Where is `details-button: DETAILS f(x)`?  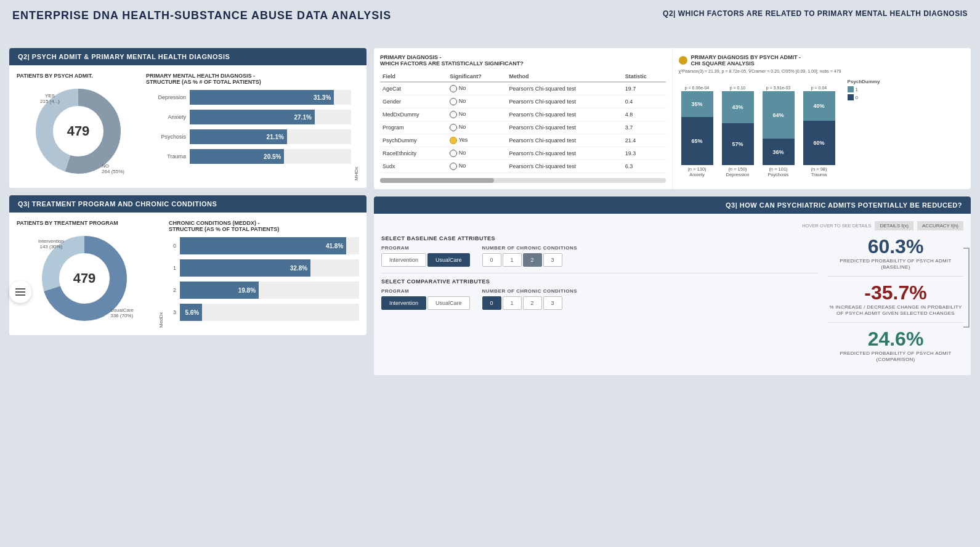 details-button: DETAILS f(x) is located at coordinates (894, 225).